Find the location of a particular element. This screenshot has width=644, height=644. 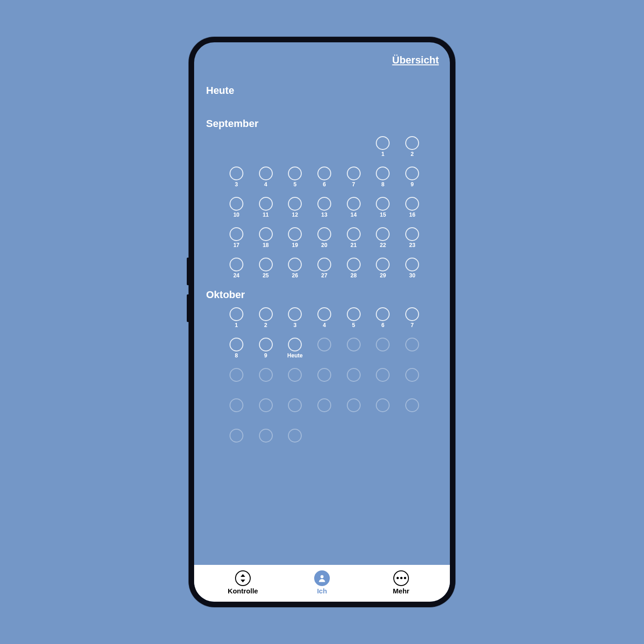

person-icon is located at coordinates (322, 578).